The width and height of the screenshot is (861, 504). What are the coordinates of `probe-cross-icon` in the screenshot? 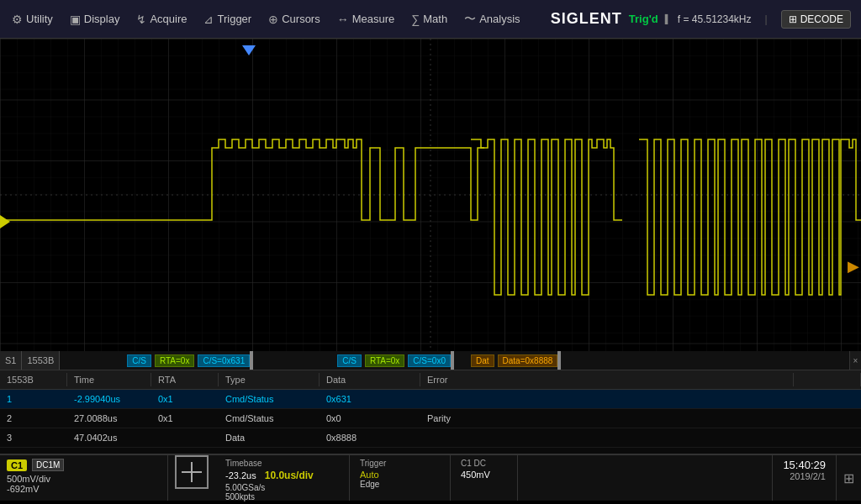 It's located at (192, 472).